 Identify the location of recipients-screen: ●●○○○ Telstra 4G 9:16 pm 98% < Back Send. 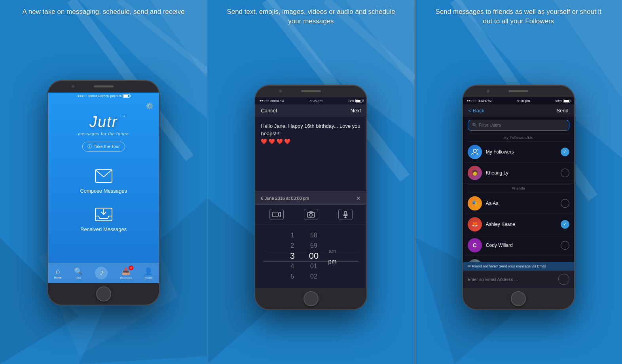
(518, 193).